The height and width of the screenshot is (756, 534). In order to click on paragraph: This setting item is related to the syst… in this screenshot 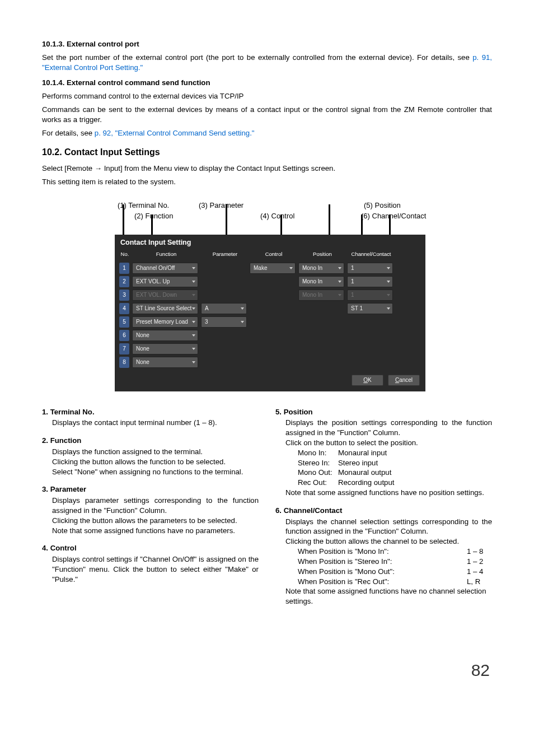, I will do `click(267, 182)`.